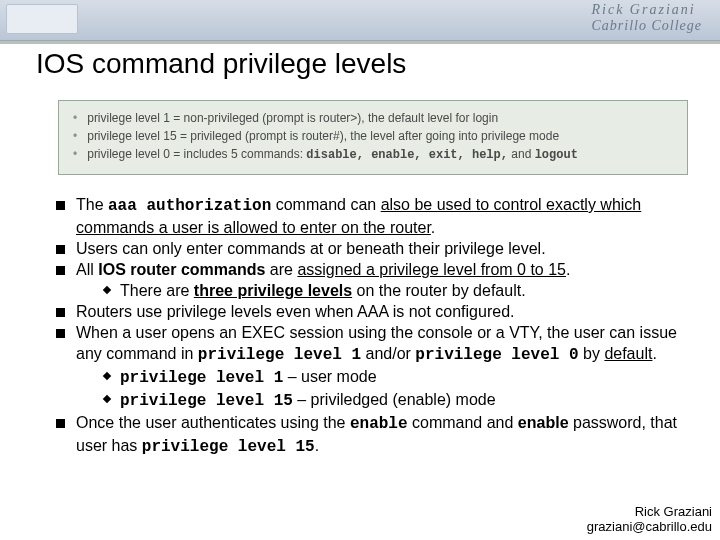 The width and height of the screenshot is (720, 540). What do you see at coordinates (330, 376) in the screenshot?
I see `b5s1-text: – user mode` at bounding box center [330, 376].